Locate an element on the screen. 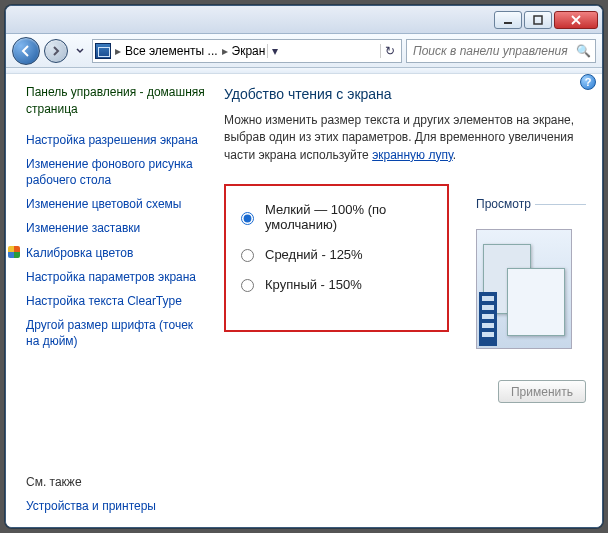  sidebar-item-cleartype: Настройка текста ClearType is located at coordinates (116, 301).